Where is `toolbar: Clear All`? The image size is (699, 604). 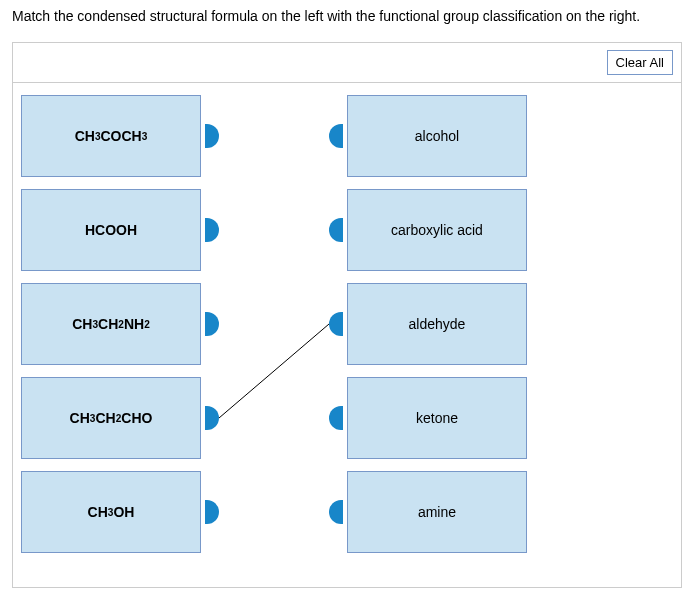
toolbar: Clear All is located at coordinates (347, 63).